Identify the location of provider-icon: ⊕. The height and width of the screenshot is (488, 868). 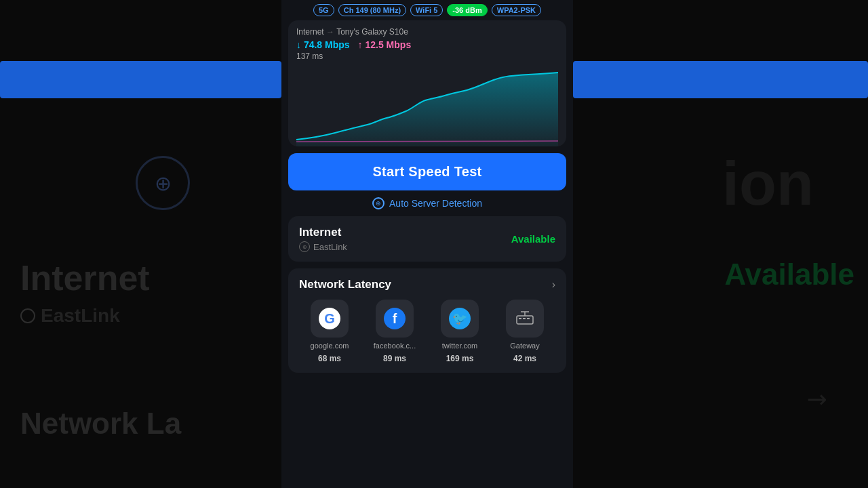
(304, 247).